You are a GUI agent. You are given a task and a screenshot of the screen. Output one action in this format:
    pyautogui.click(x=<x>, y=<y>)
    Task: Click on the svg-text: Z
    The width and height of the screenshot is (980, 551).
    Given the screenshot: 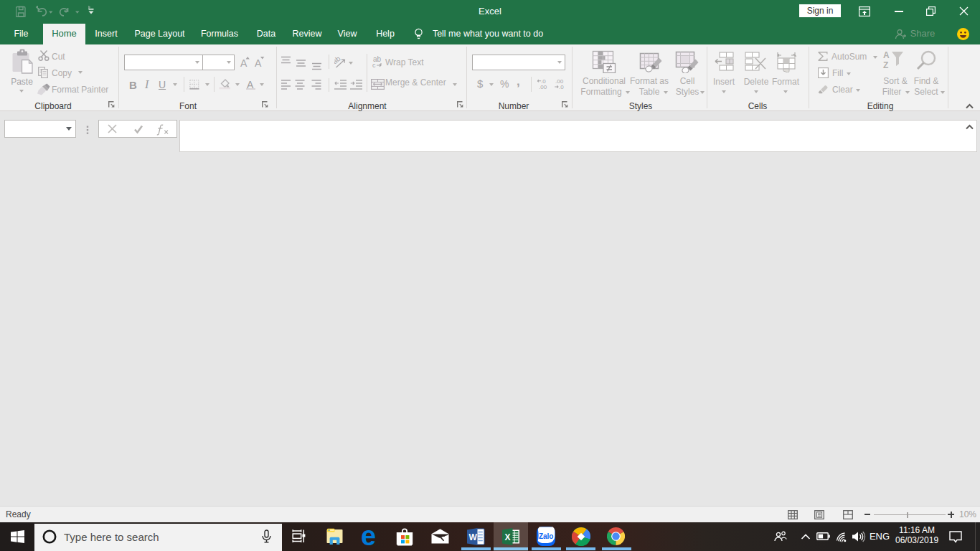 What is the action you would take?
    pyautogui.click(x=885, y=65)
    